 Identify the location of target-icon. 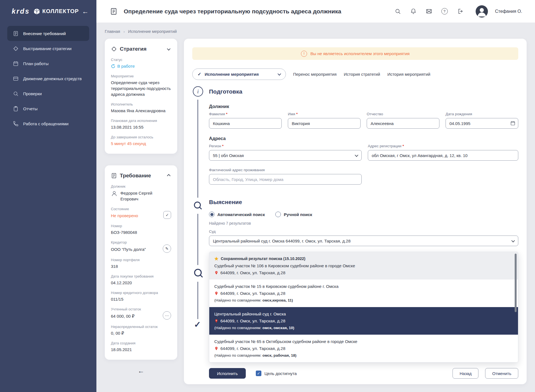
(16, 48).